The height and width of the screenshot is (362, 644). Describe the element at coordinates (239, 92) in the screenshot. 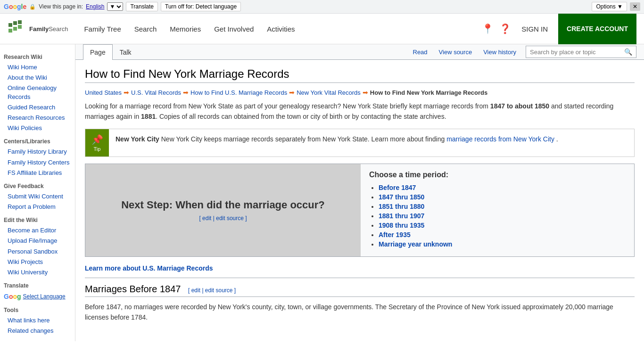

I see `breadcrumb-how-find-us: How to Find U.S. Marriage Records` at that location.